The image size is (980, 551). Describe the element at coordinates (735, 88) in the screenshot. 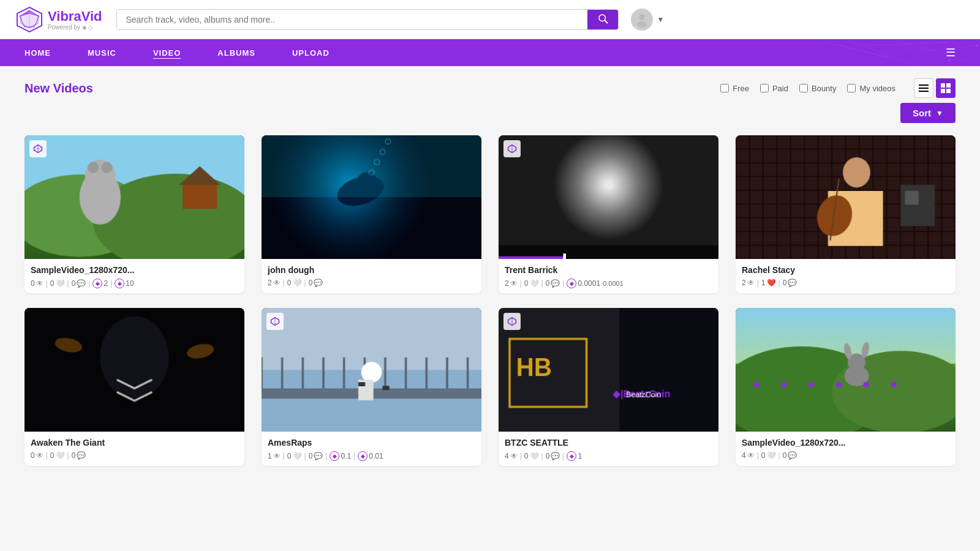

I see `filter-free: Free` at that location.